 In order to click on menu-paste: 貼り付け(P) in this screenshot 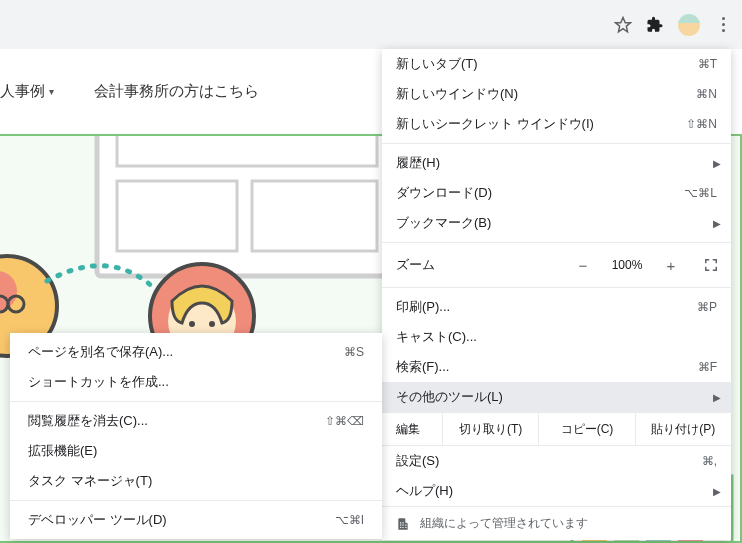, I will do `click(683, 429)`.